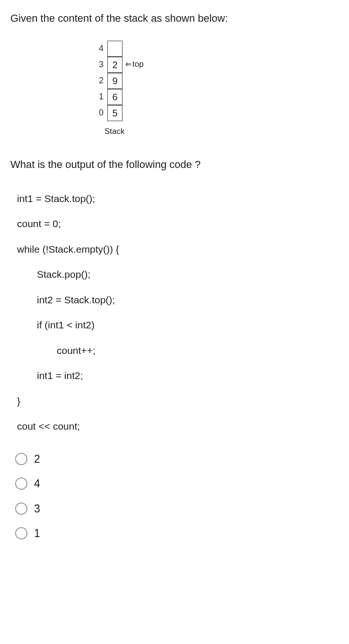  Describe the element at coordinates (98, 48) in the screenshot. I see `stack-index: 4` at that location.